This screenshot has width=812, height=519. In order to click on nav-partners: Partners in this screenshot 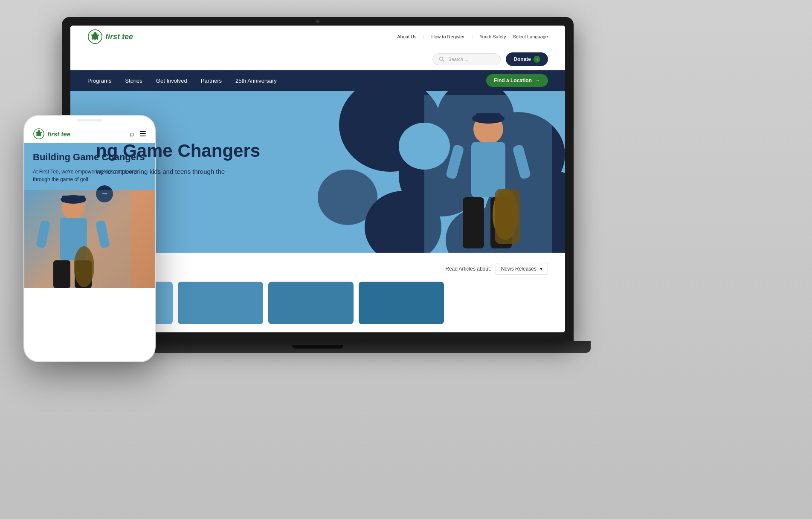, I will do `click(212, 81)`.